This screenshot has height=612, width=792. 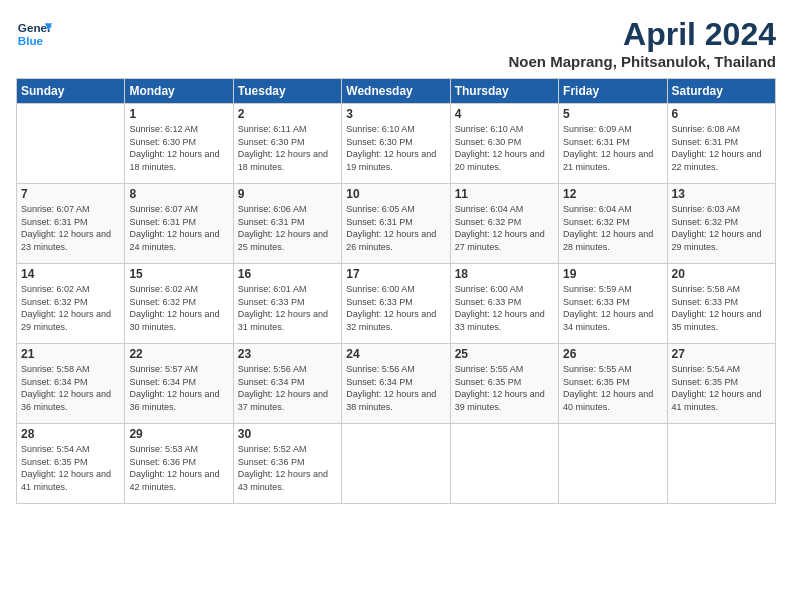 What do you see at coordinates (721, 224) in the screenshot?
I see `calendar-cell: 13Sunrise: 6:03 AMSunset: 6:32 PMDayligh…` at bounding box center [721, 224].